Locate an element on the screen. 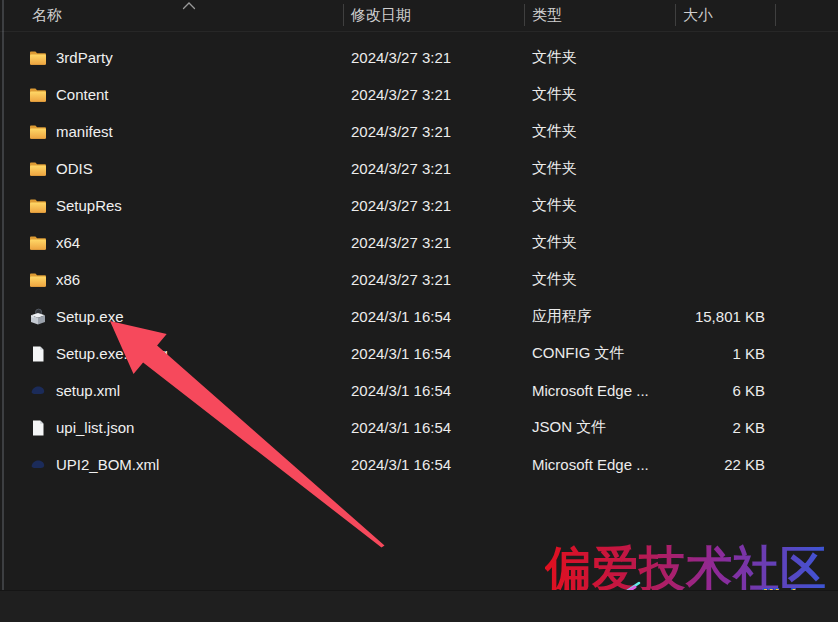 The image size is (838, 622). file-name-cell: setup.xml is located at coordinates (172, 391).